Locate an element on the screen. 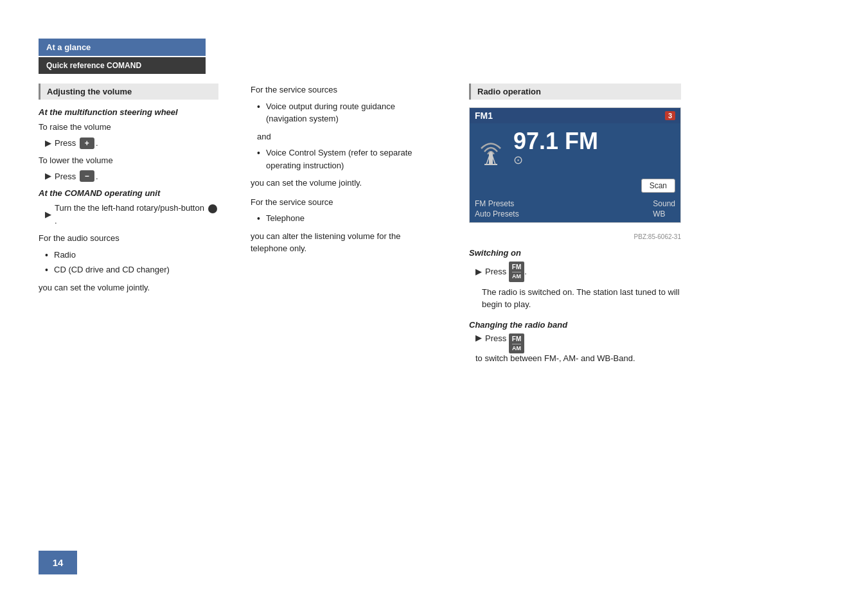  rotary-push-row: ▶ Turn the the left-hand rotary/push-but… is located at coordinates (132, 215).